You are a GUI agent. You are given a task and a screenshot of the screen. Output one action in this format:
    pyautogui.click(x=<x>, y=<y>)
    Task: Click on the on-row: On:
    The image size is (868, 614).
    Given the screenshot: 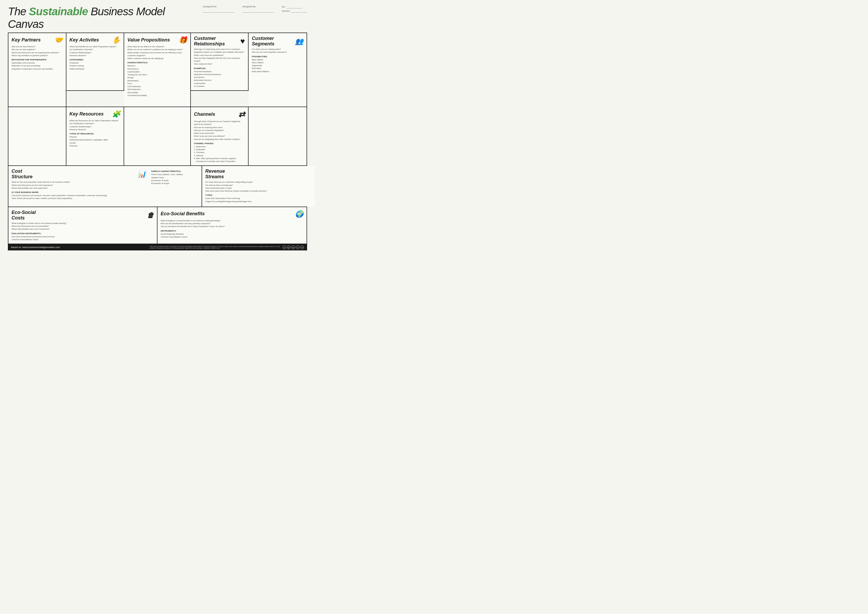 What is the action you would take?
    pyautogui.click(x=294, y=7)
    